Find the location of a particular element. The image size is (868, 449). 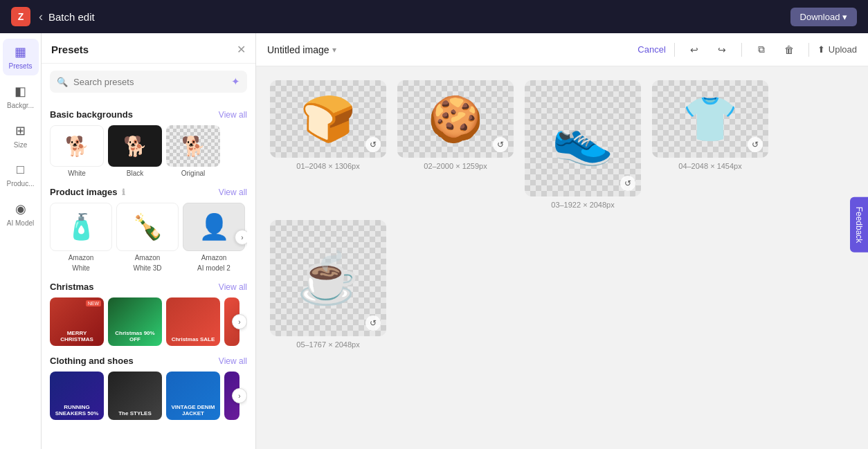

preset-xmas-1: MERRY CHRISTMAS NEW is located at coordinates (77, 322).